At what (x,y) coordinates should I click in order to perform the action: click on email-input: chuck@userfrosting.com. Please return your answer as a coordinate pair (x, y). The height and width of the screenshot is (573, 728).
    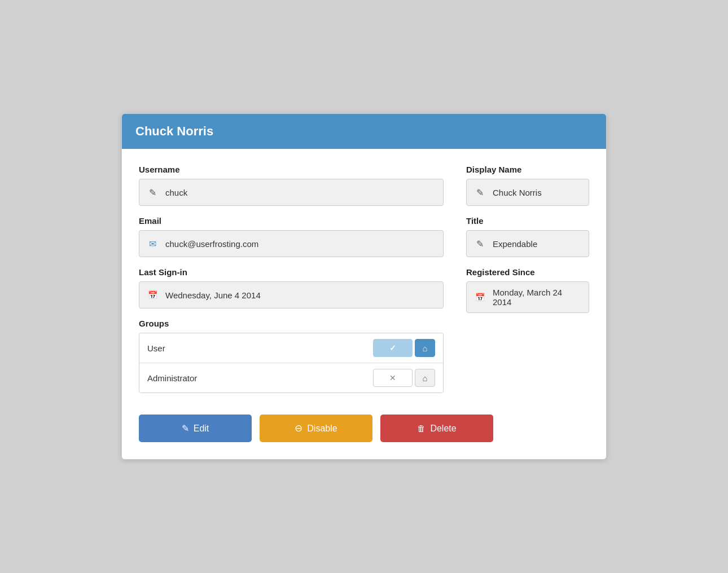
    Looking at the image, I should click on (291, 244).